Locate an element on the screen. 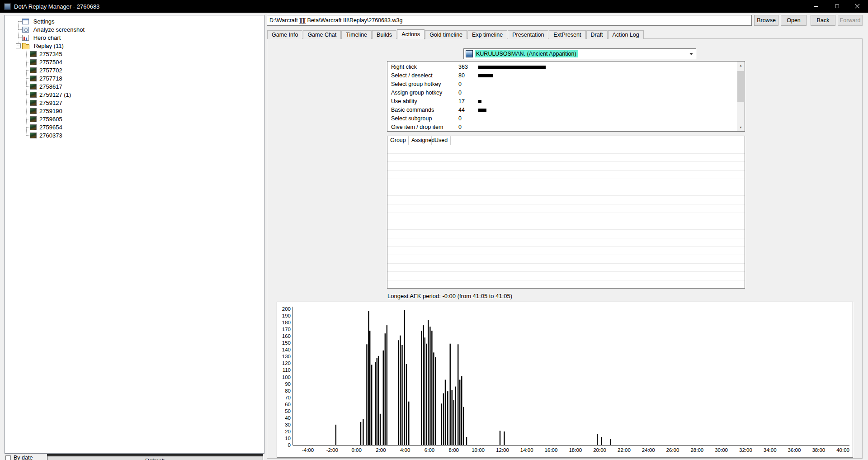  replay-list: 2757345275750427577022757718275861727591… is located at coordinates (135, 95).